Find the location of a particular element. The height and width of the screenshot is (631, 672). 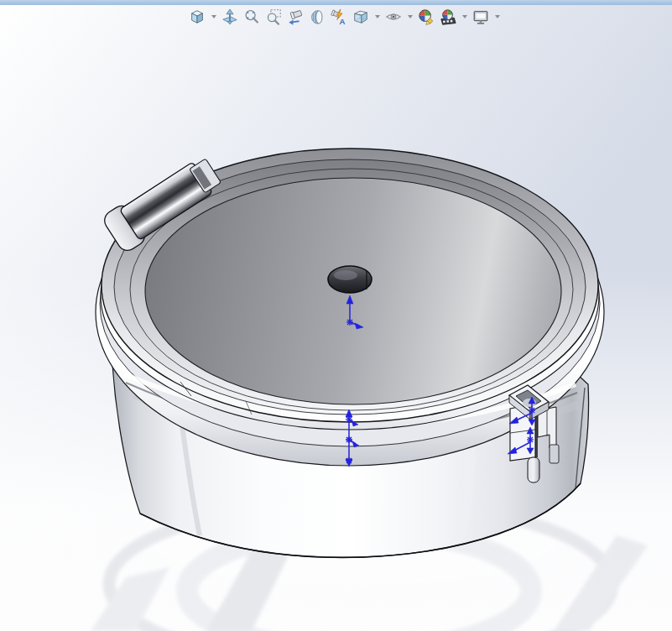

monitor-icon is located at coordinates (481, 17).